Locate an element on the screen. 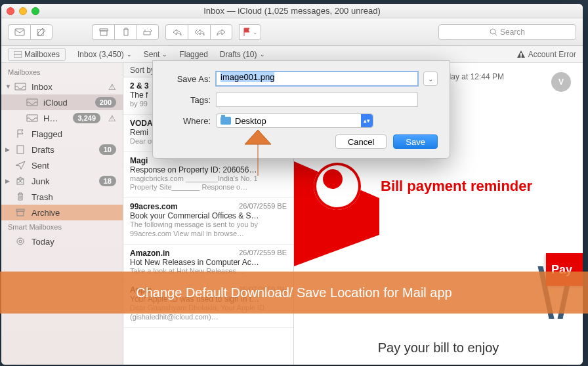 The width and height of the screenshot is (588, 366). message-subject: Book your Commercial Offices & S… is located at coordinates (209, 216).